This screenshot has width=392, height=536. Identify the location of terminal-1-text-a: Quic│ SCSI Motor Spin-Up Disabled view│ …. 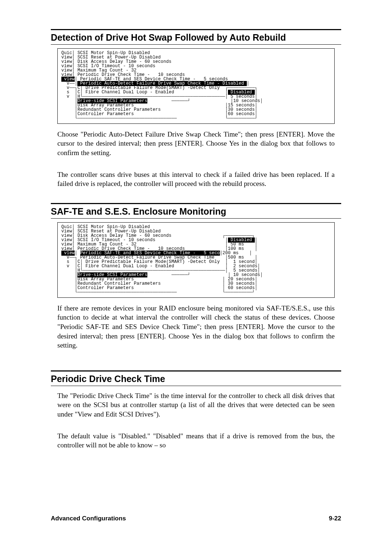
(123, 64).